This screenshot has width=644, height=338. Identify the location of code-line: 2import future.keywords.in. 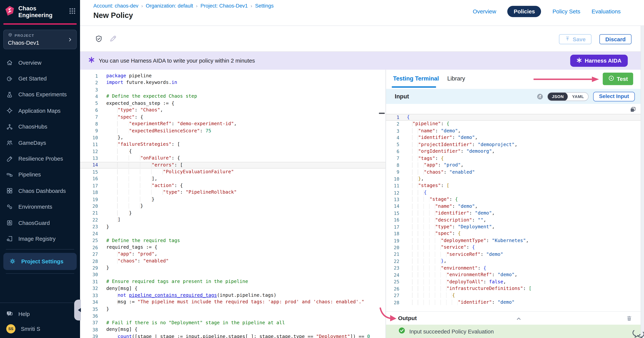
(233, 83).